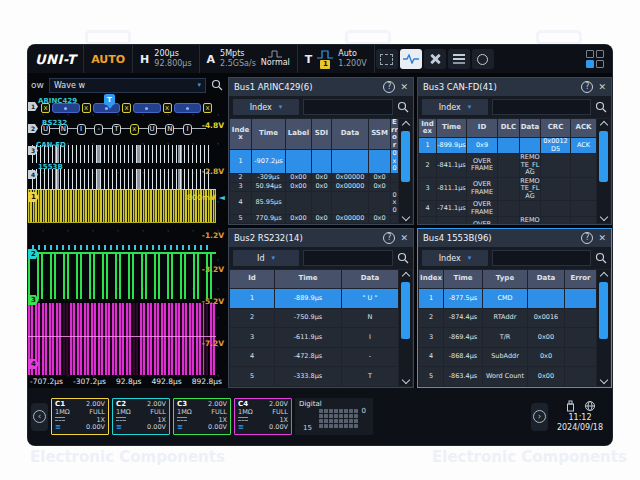 This screenshot has width=640, height=480. Describe the element at coordinates (508, 190) in the screenshot. I see `table-row: 3-811.1µsOVER FRAMEREMOTE_FLAG` at that location.